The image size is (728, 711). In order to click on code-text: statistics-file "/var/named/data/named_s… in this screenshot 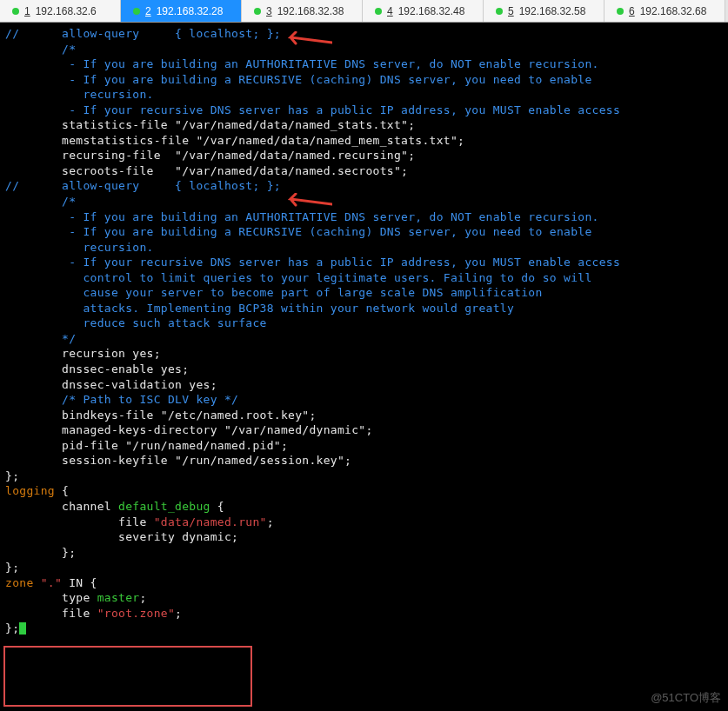, I will do `click(210, 125)`.